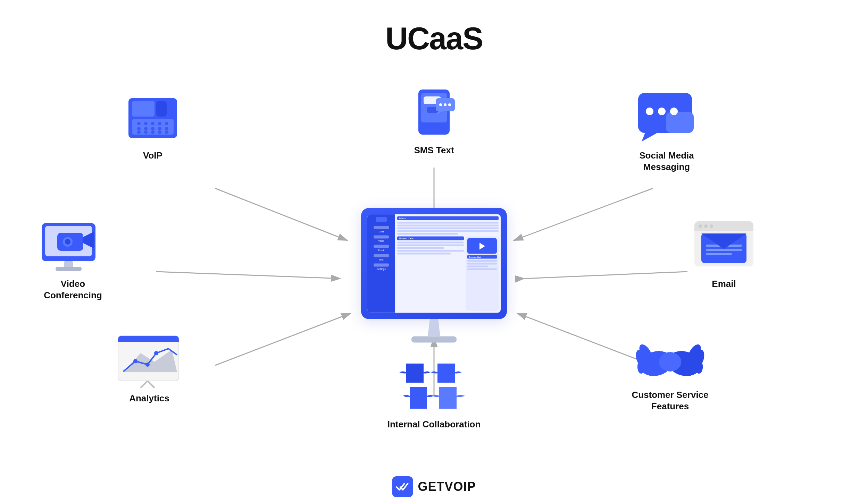  Describe the element at coordinates (434, 487) in the screenshot. I see `logo-bar: GETVOIP` at that location.